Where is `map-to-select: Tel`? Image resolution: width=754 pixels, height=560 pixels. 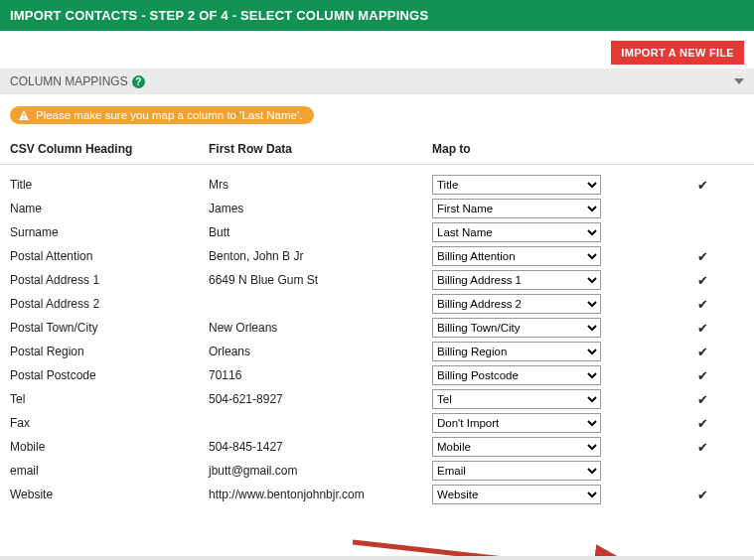 map-to-select: Tel is located at coordinates (517, 399).